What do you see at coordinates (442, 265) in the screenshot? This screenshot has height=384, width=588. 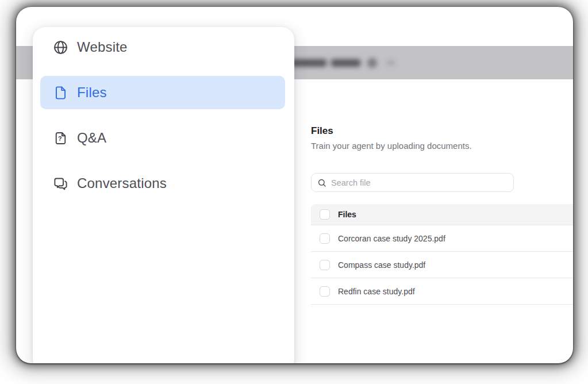 I see `table-row: Compass case study.pdf` at bounding box center [442, 265].